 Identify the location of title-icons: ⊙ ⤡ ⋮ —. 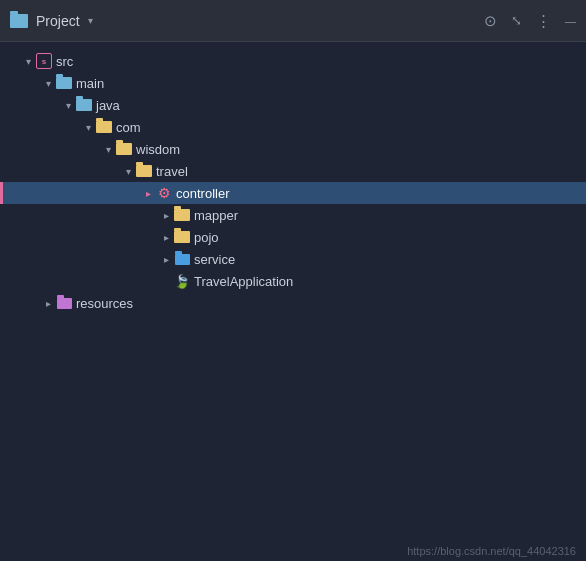
(530, 21).